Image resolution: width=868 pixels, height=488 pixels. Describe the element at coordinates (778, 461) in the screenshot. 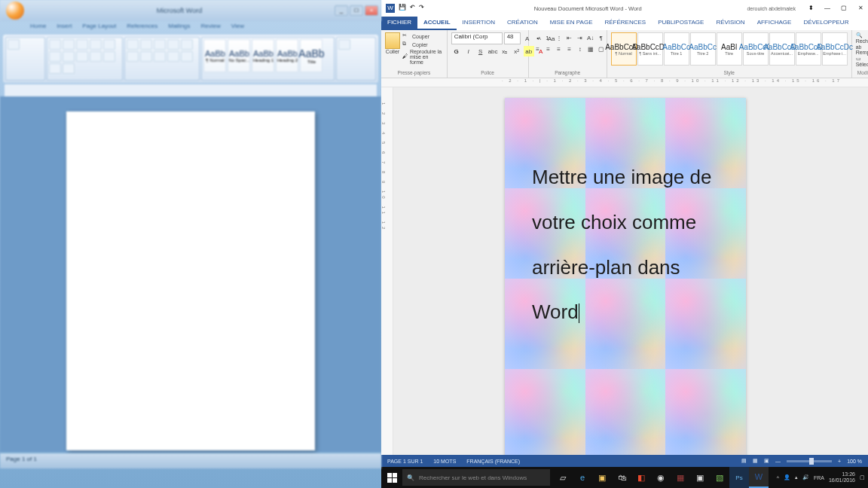

I see `zoom-out-button: —` at that location.